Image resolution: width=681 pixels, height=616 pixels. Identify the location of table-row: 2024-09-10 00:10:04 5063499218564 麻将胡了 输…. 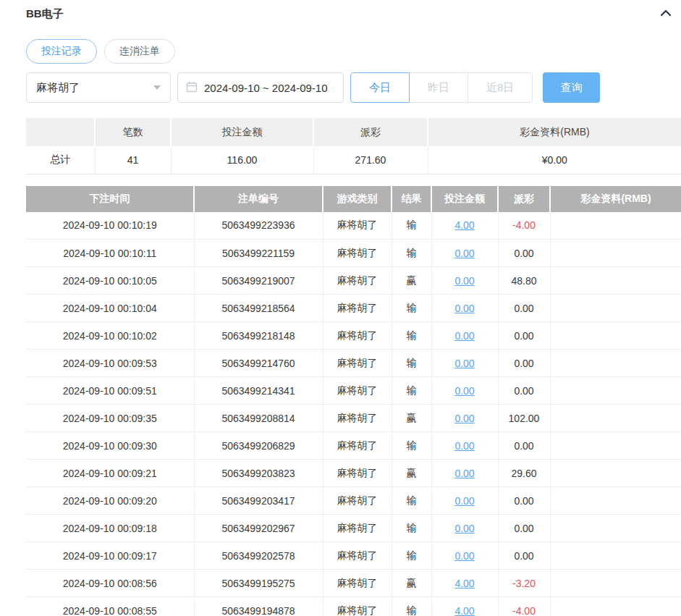
(353, 308).